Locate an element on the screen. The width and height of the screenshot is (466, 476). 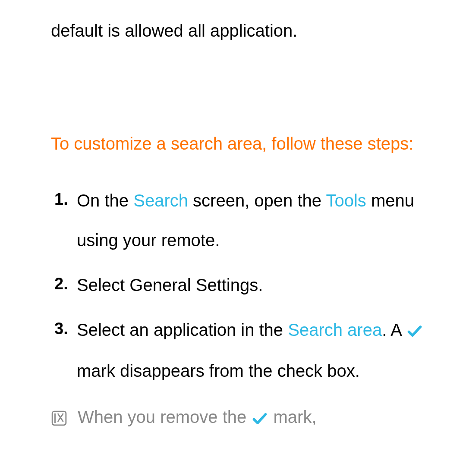
step-3-text-b: . A is located at coordinates (394, 330).